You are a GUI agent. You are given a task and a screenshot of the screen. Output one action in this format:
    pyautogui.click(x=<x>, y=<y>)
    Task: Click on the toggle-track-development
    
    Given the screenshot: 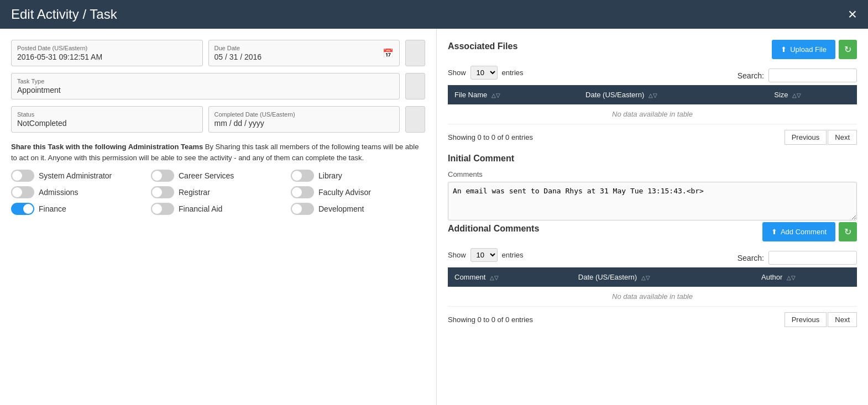 What is the action you would take?
    pyautogui.click(x=302, y=209)
    